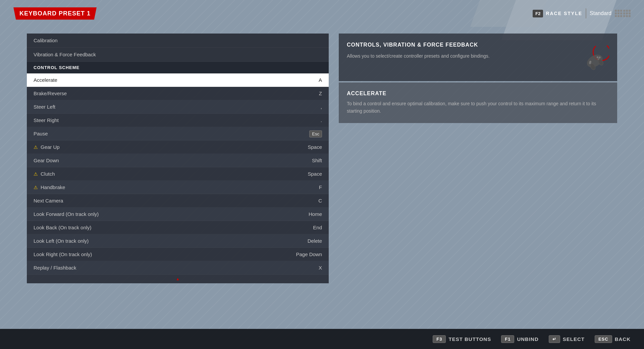  Describe the element at coordinates (62, 227) in the screenshot. I see `control-label: Look Back (On track only)` at that location.